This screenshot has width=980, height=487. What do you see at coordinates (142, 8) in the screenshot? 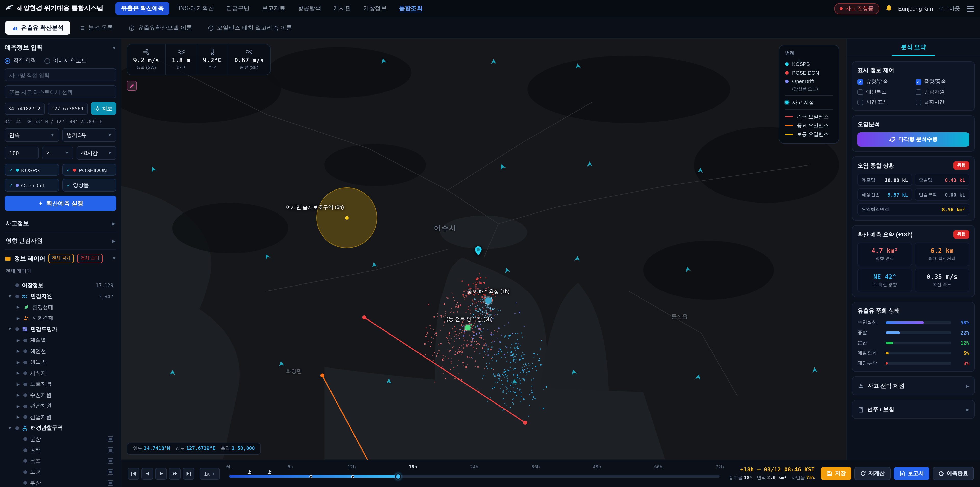
I see `nav-item: 유출유 확산예측` at bounding box center [142, 8].